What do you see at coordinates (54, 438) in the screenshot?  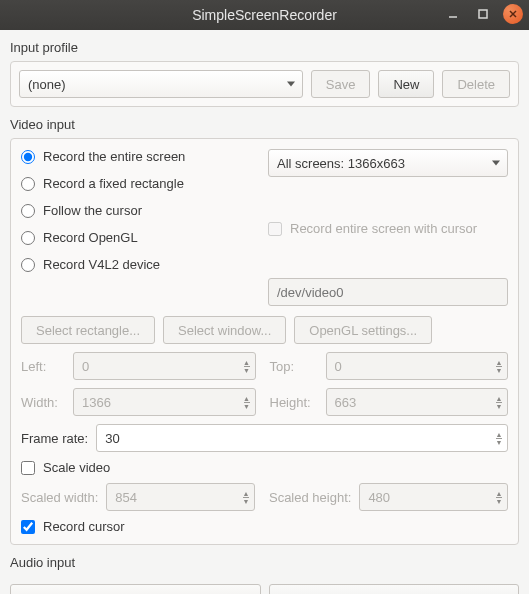 I see `frame-rate-label: Frame rate:` at bounding box center [54, 438].